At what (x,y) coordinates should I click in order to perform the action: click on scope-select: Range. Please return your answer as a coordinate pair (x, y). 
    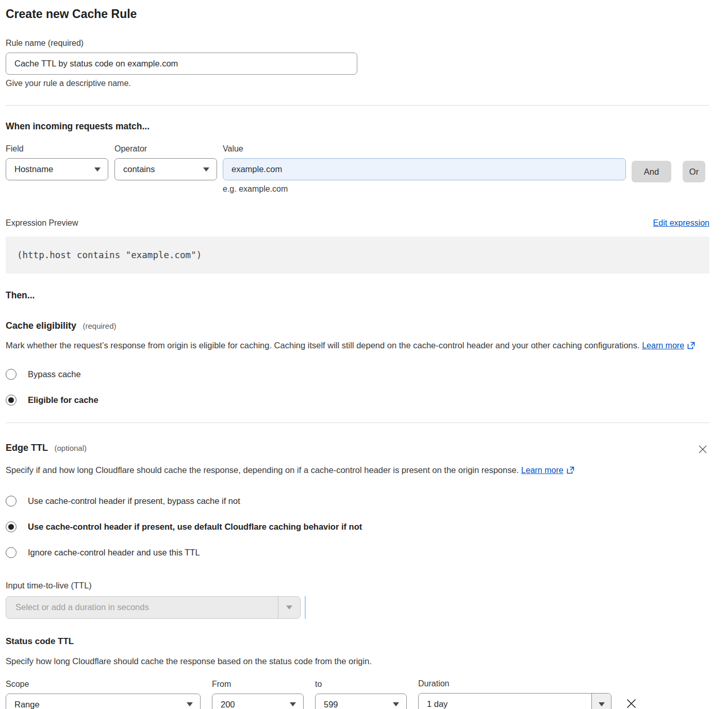
    Looking at the image, I should click on (103, 701).